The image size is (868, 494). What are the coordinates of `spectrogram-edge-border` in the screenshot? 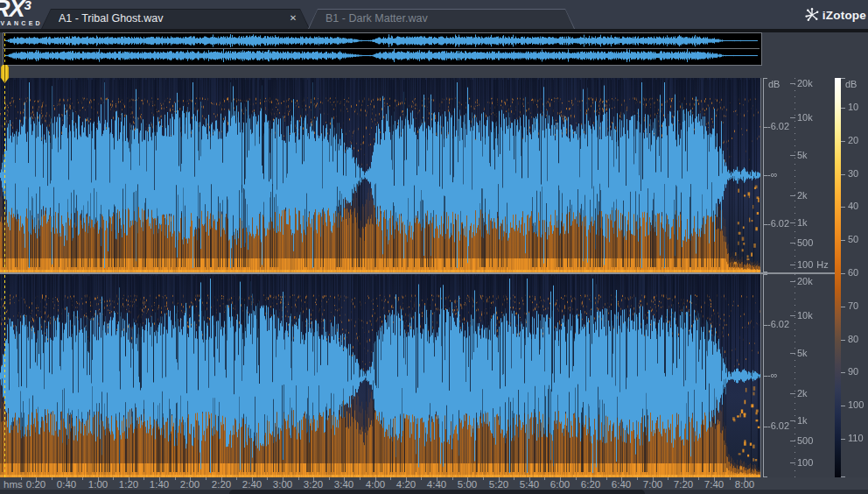 It's located at (761, 278).